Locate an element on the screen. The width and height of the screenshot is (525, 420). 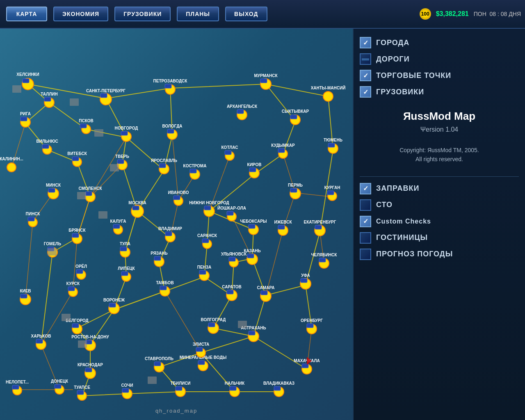
svg-text: КУДЫМКАР is located at coordinates (283, 145).